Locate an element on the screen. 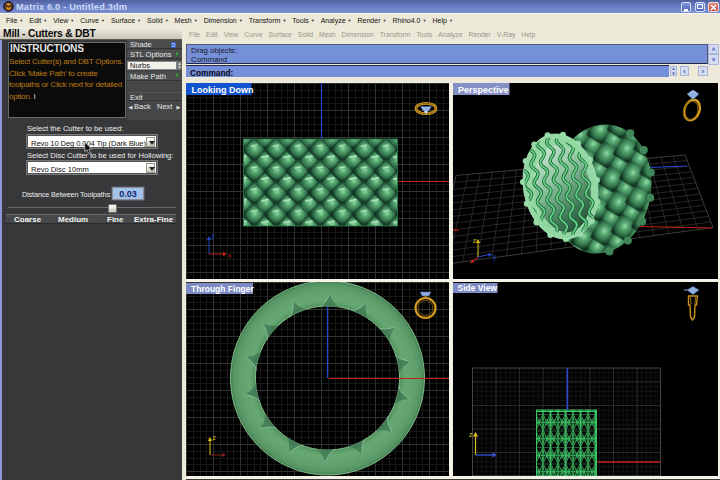 The height and width of the screenshot is (480, 720). svg-text: x is located at coordinates (230, 256).